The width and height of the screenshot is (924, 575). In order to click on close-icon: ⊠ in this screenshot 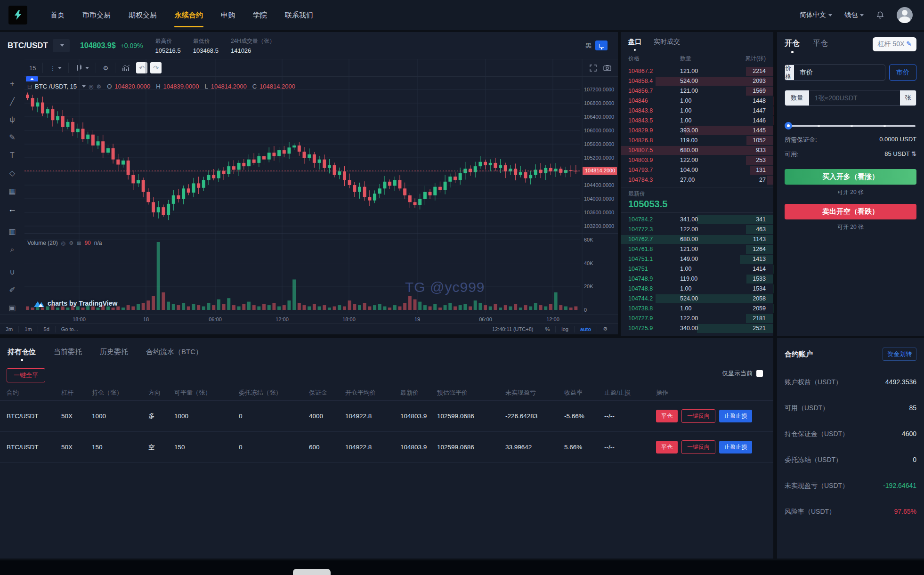, I will do `click(79, 243)`.